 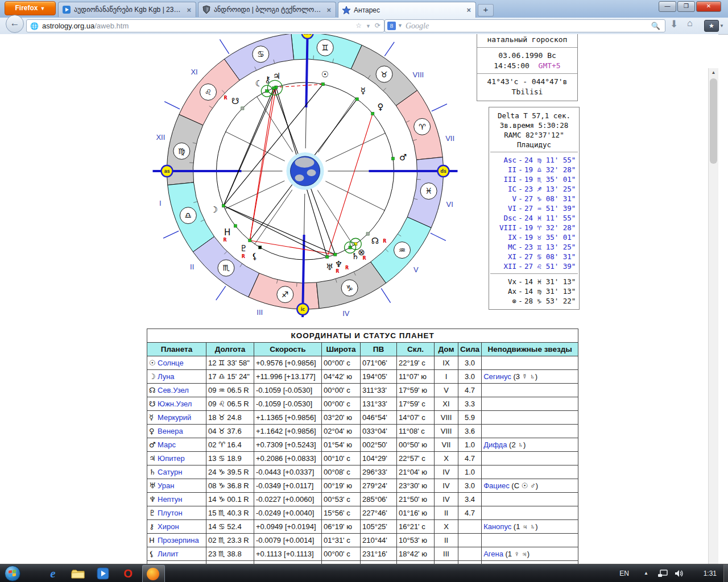 I want to click on browser-titlebar: Firefox▼ აუდიოჩანაწერები Kgb Kgb | 238 ა…, so click(x=364, y=9).